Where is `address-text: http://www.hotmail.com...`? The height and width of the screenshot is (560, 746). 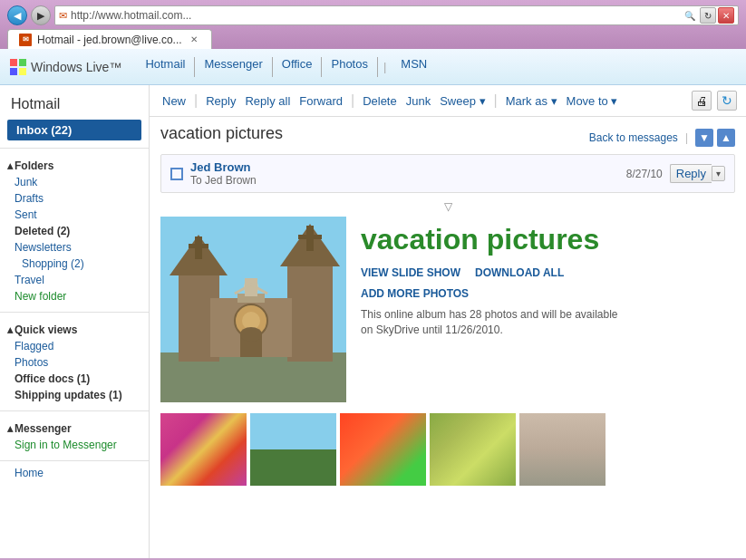
address-text: http://www.hotmail.com... is located at coordinates (376, 15).